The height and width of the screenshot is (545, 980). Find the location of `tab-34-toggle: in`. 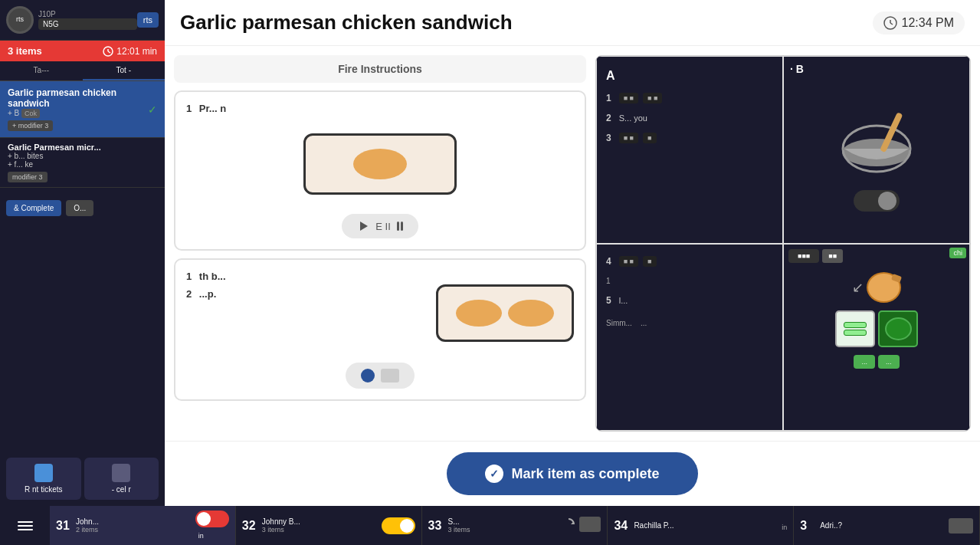

tab-34-toggle: in is located at coordinates (785, 526).